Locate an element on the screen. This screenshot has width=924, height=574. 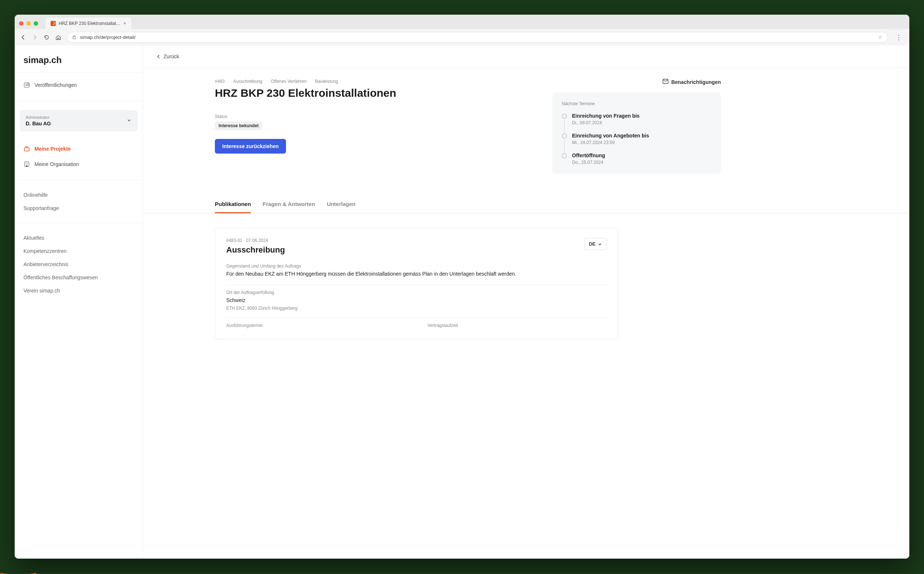
divider is located at coordinates (417, 285).